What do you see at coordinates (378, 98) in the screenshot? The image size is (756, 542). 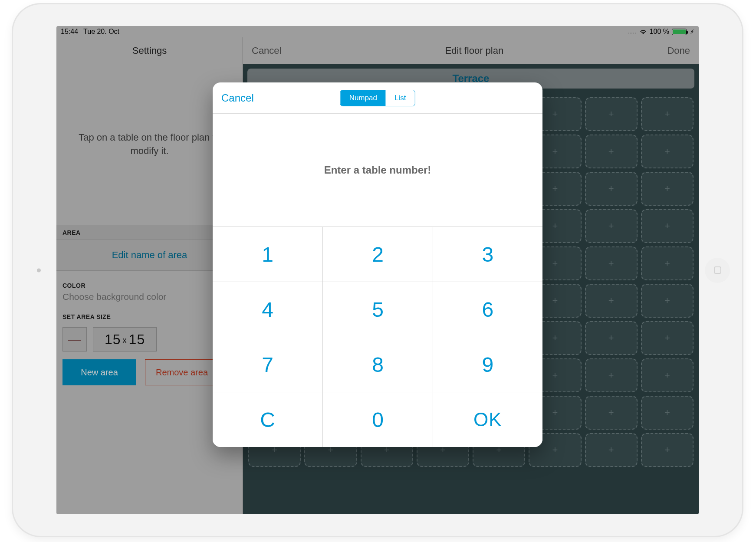 I see `modal-header: Cancel Numpad List` at bounding box center [378, 98].